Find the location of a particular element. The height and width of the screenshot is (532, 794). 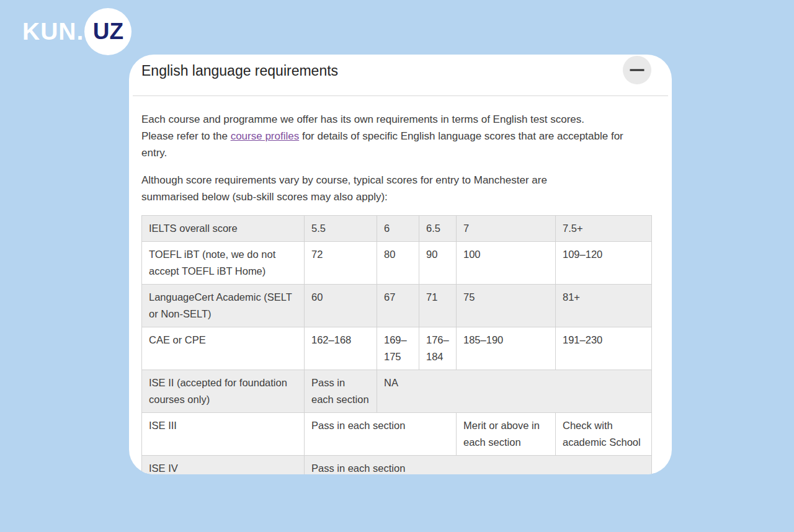

table-row: ISE II (accepted for foundation courses … is located at coordinates (397, 392).